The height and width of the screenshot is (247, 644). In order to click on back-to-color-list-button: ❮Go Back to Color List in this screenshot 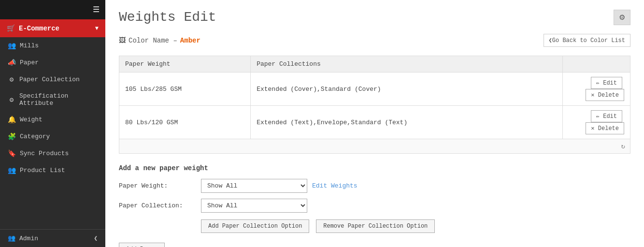, I will do `click(587, 41)`.